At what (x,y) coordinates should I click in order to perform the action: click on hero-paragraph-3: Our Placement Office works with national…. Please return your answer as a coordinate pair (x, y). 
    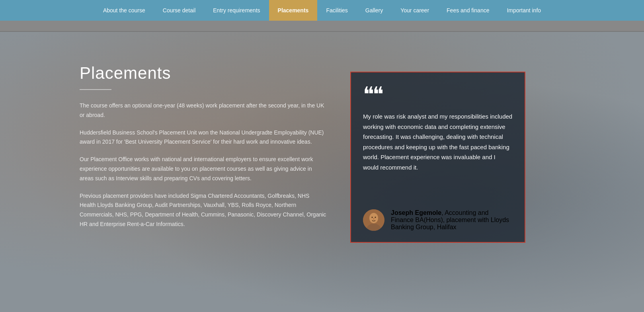
    Looking at the image, I should click on (203, 169).